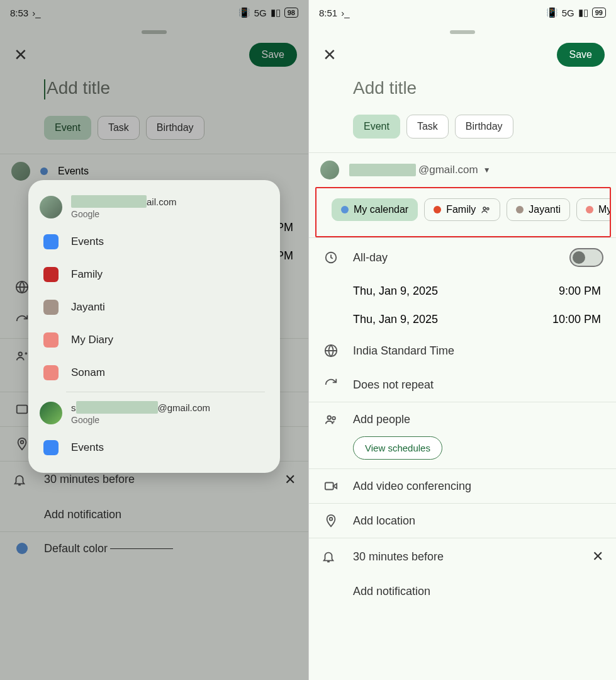 The height and width of the screenshot is (680, 616). What do you see at coordinates (462, 210) in the screenshot?
I see `calendar-chip-family: Family` at bounding box center [462, 210].